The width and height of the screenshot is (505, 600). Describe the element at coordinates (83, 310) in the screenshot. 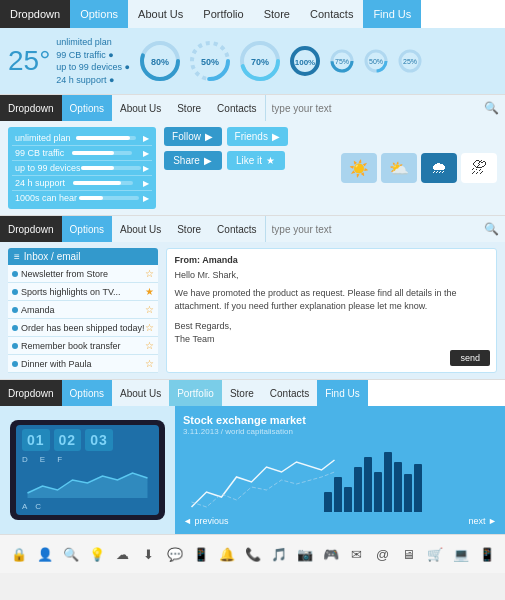

I see `inbox-item-3: Amanda ☆` at that location.